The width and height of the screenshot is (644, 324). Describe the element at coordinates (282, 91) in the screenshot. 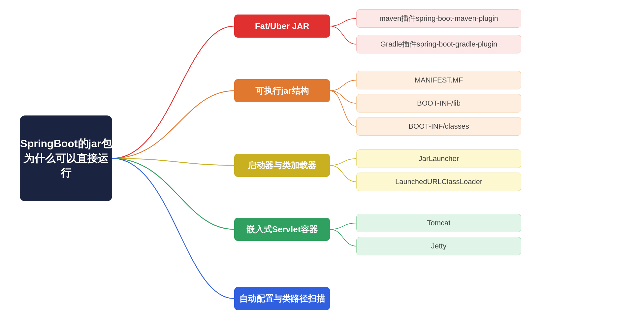

I see `branch-exec-jar-label: 可执行jar结构` at that location.